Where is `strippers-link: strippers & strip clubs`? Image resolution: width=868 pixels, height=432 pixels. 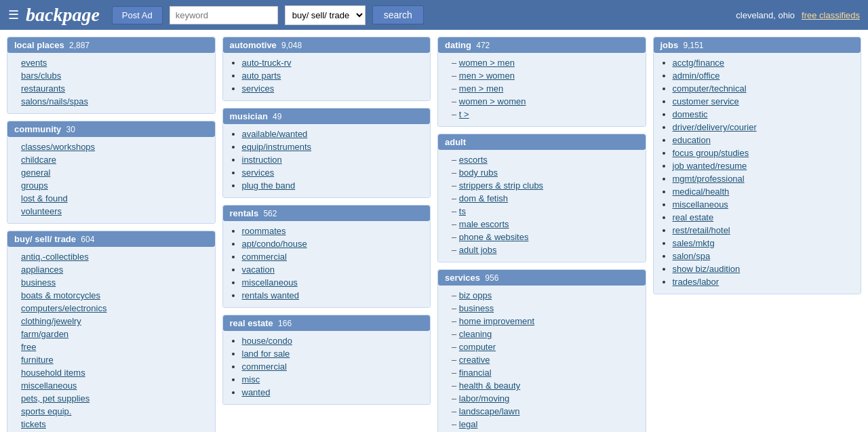 strippers-link: strippers & strip clubs is located at coordinates (501, 186).